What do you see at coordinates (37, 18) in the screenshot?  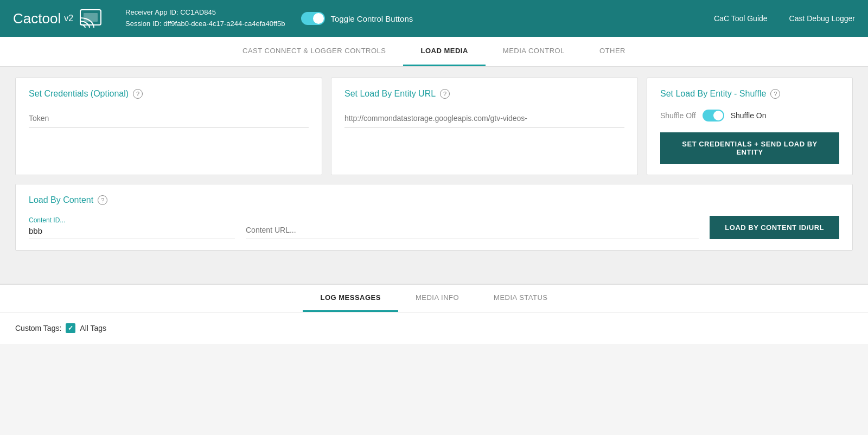 I see `logo-text: Cactool` at bounding box center [37, 18].